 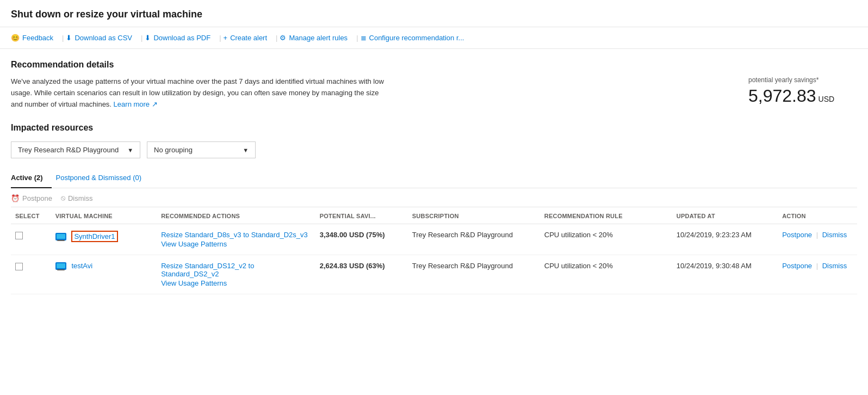 I want to click on grouping-dropdown: No grouping ▼, so click(x=201, y=150).